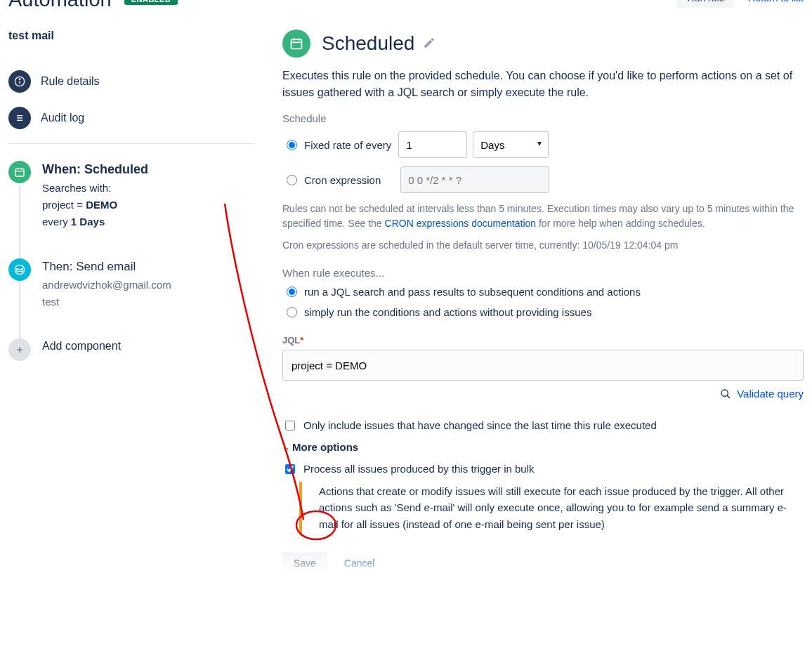  I want to click on validate-query-link: Validate query, so click(761, 393).